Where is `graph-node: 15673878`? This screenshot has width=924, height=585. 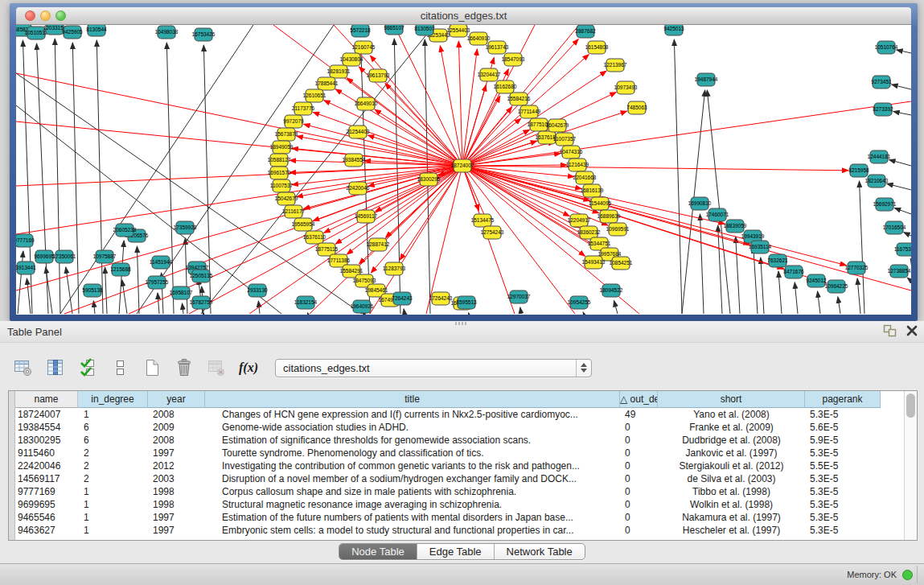
graph-node: 15673878 is located at coordinates (286, 134).